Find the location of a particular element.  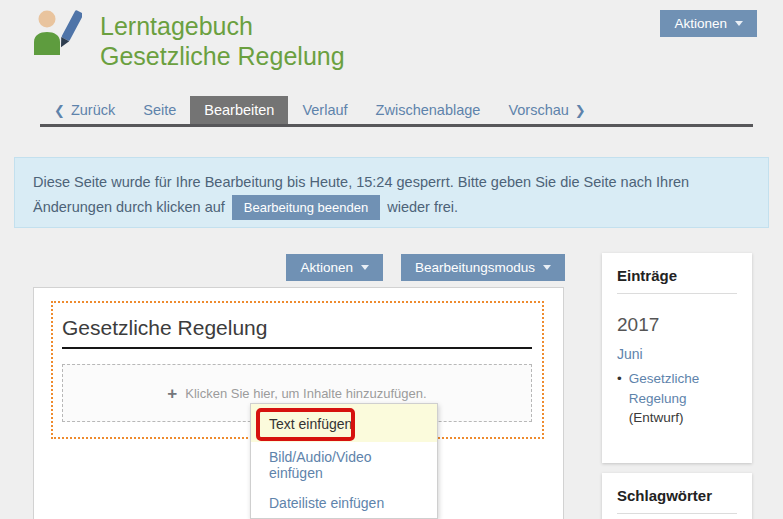

learning-journal-icon is located at coordinates (57, 32).